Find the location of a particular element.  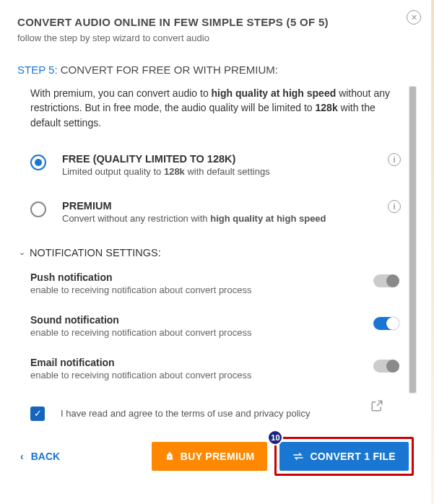

swap-icon is located at coordinates (298, 456).